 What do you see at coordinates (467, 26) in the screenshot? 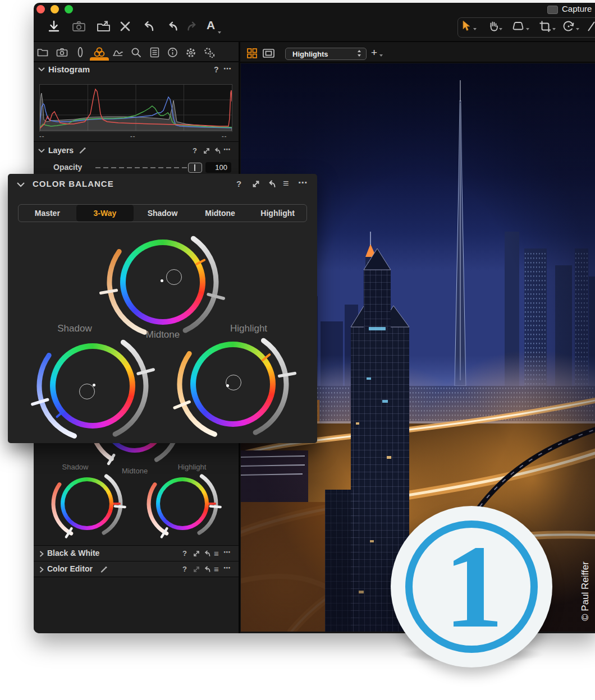
I see `select-cursor-tool-icon` at bounding box center [467, 26].